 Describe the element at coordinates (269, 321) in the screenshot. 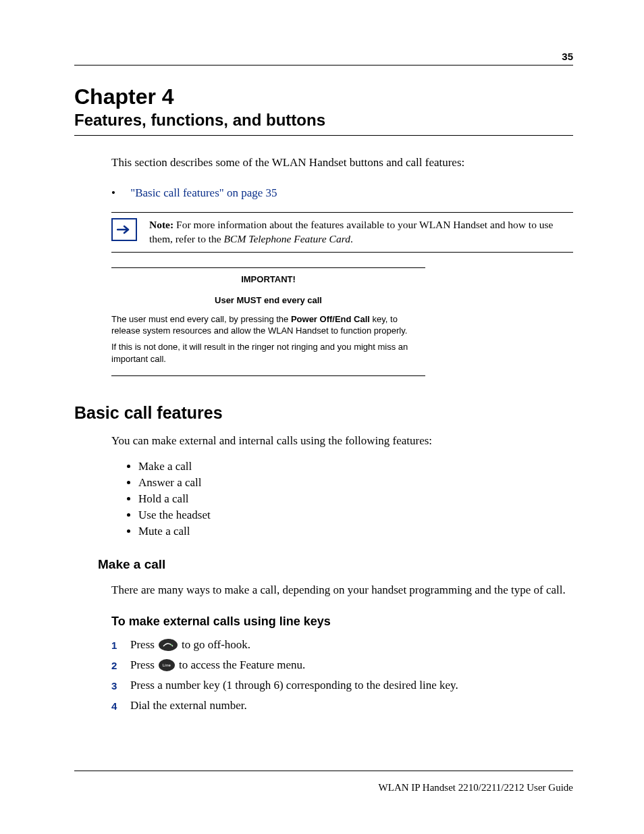

I see `important-block: IMPORTANT! User MUST end every call The …` at that location.